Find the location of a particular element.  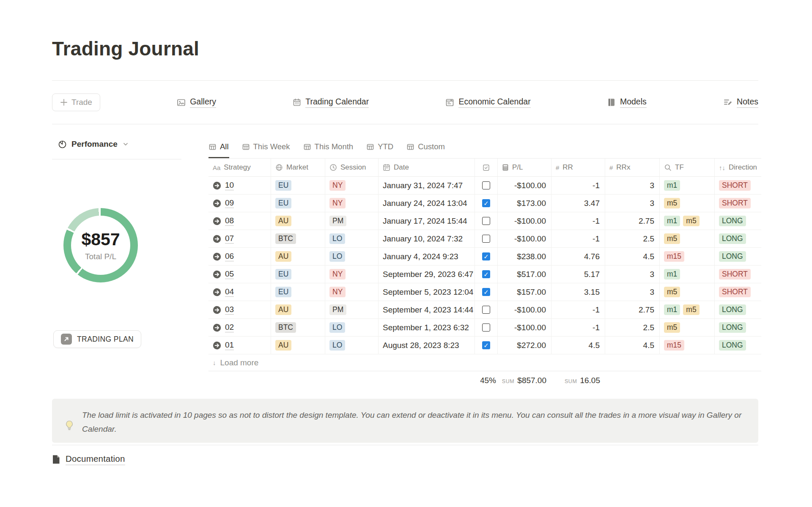

column-header-tf: TF is located at coordinates (687, 167).